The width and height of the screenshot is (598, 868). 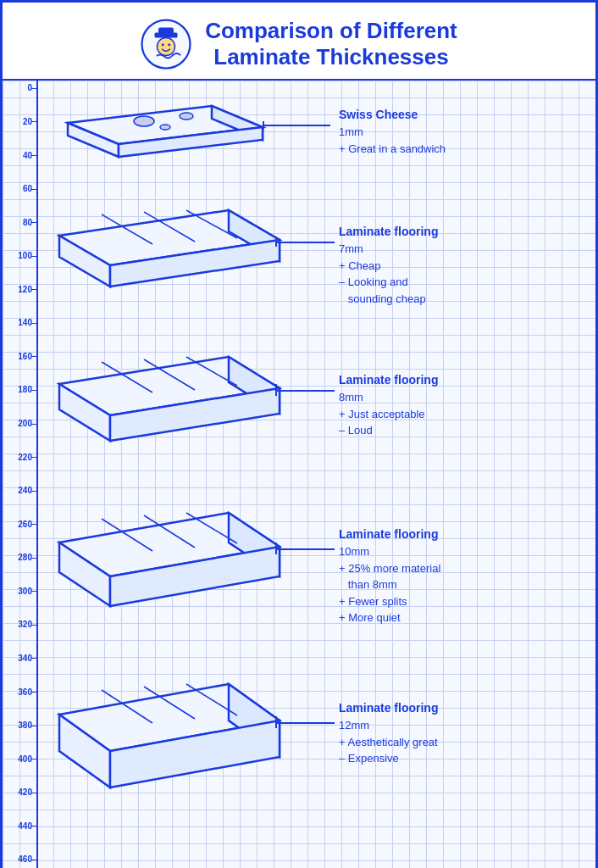 What do you see at coordinates (19, 760) in the screenshot?
I see `ruler-tick-400: 400` at bounding box center [19, 760].